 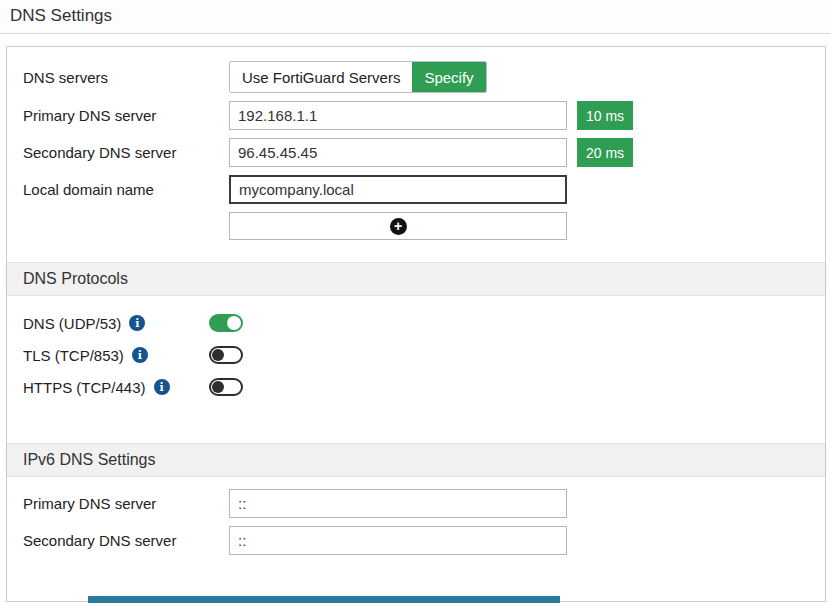 I want to click on local-domain-label: Local domain name, so click(x=126, y=190).